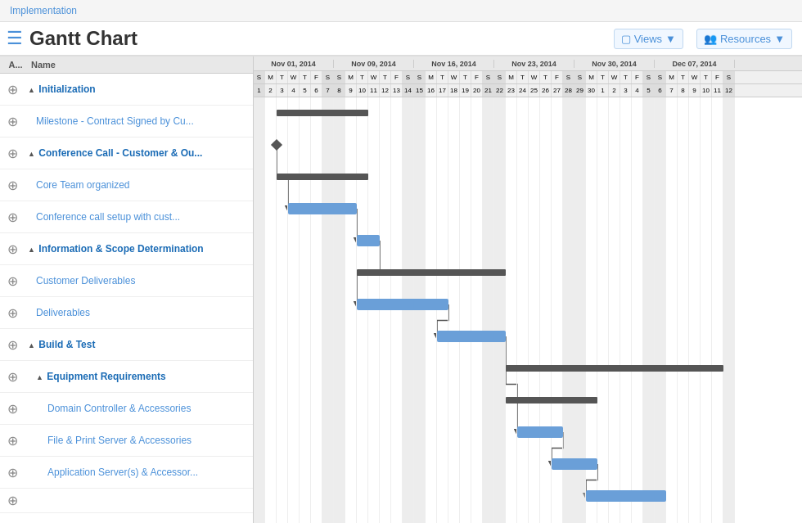  Describe the element at coordinates (12, 473) in the screenshot. I see `drag-handle-appserver: ⊕` at that location.